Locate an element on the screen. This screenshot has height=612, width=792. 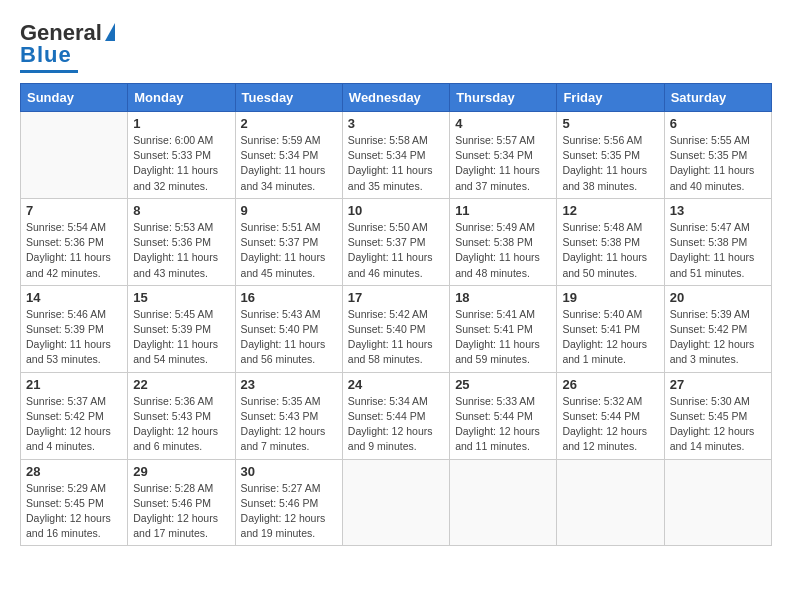
day-number: 26 is located at coordinates (610, 384).